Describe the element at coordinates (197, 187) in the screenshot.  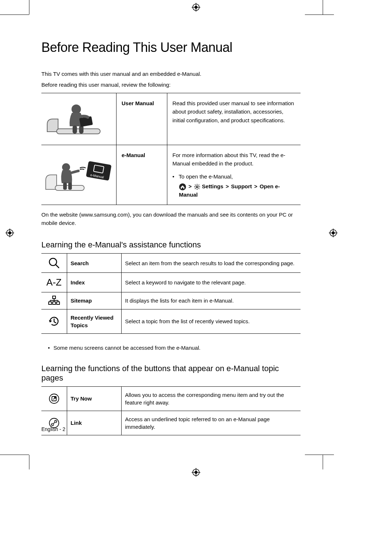
I see `settings-icon` at that location.